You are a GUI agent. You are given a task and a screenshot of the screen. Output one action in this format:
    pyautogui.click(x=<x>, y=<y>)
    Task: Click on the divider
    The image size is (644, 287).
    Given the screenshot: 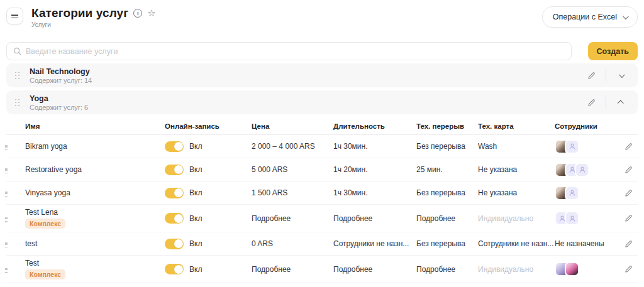 What is the action you would take?
    pyautogui.click(x=606, y=75)
    